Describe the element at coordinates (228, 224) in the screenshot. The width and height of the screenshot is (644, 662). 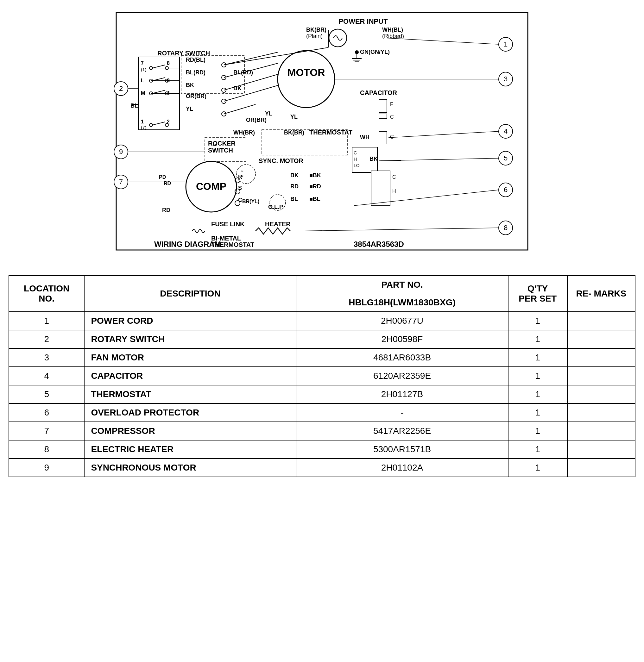
I see `svg-text: FUSE LINK` at that location.